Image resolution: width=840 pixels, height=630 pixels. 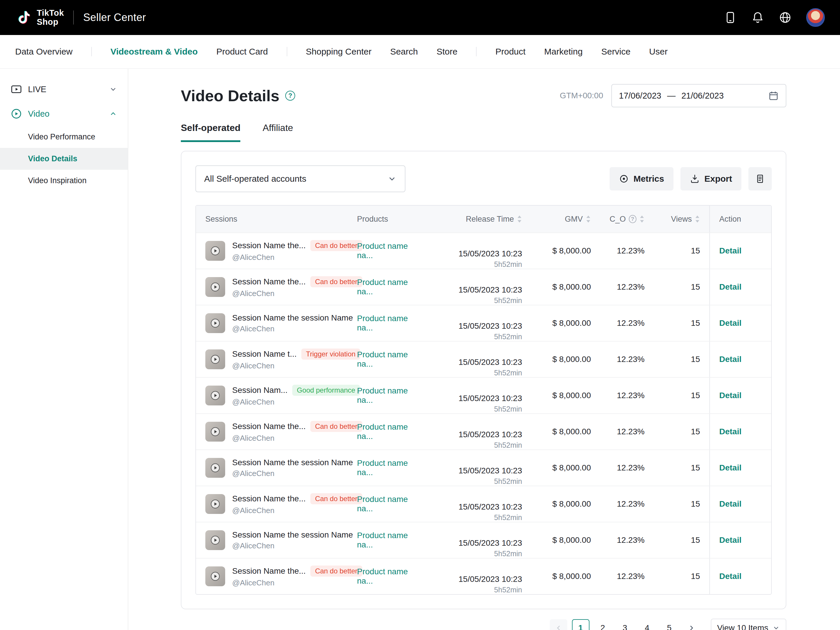 What do you see at coordinates (774, 17) in the screenshot?
I see `topbar-actions` at bounding box center [774, 17].